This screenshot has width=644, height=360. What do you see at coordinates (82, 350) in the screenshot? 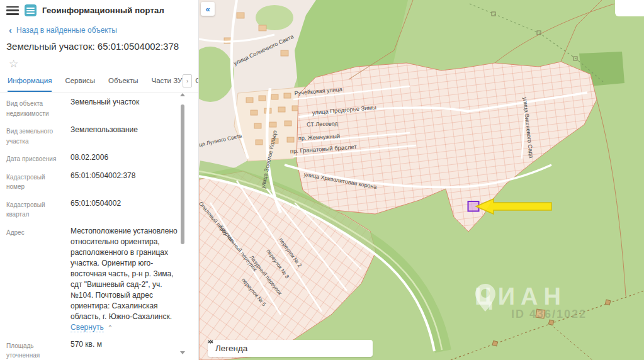
I see `field-value: 570 кв. м` at bounding box center [82, 350].